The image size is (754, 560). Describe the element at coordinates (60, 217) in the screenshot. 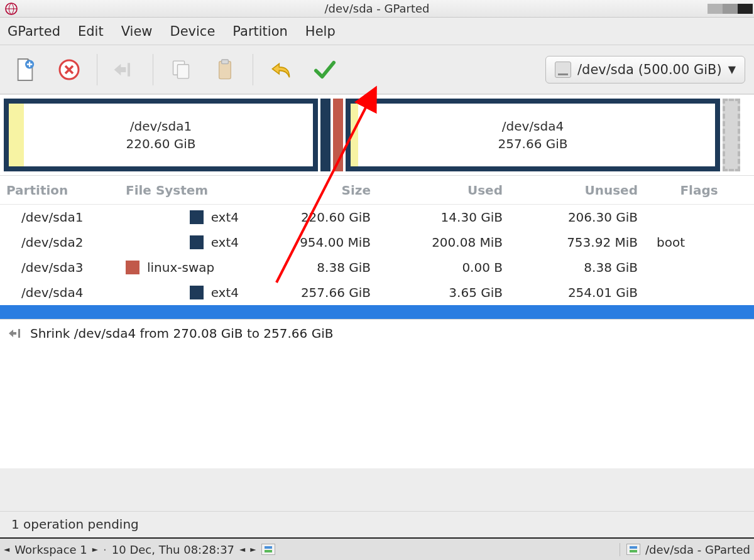

I see `cell-partition: /dev/sda1` at that location.